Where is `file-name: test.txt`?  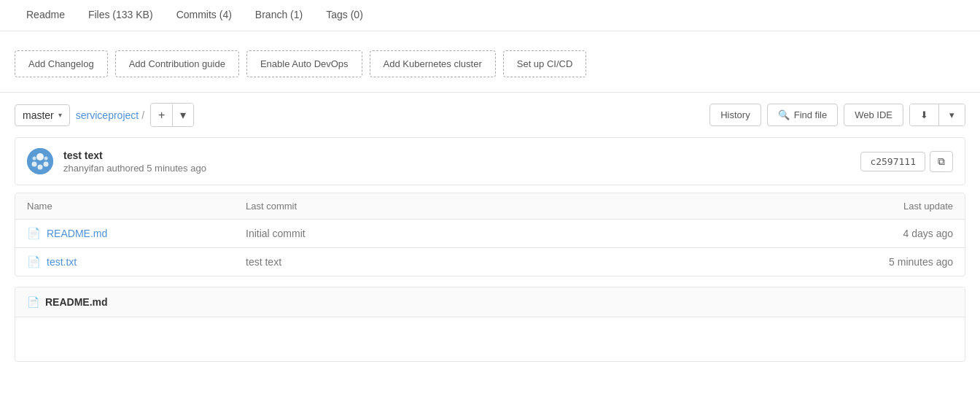
file-name: test.txt is located at coordinates (61, 262).